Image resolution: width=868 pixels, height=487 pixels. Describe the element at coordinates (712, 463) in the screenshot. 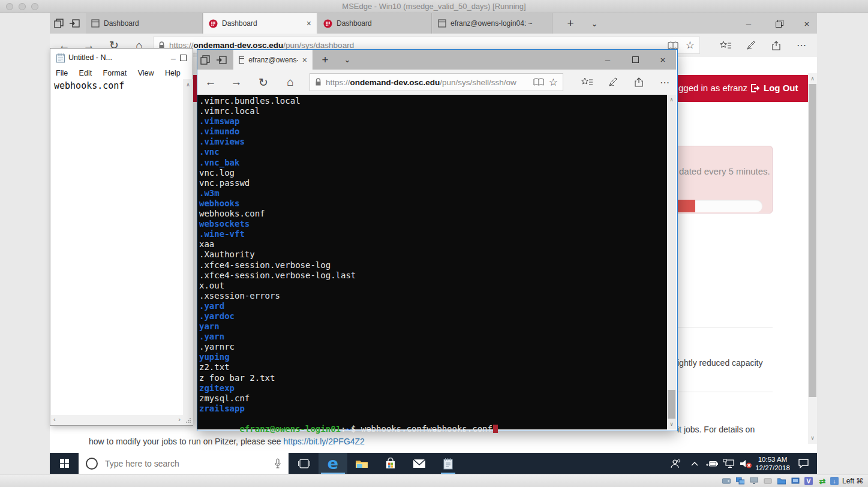

I see `power-status-icon` at that location.